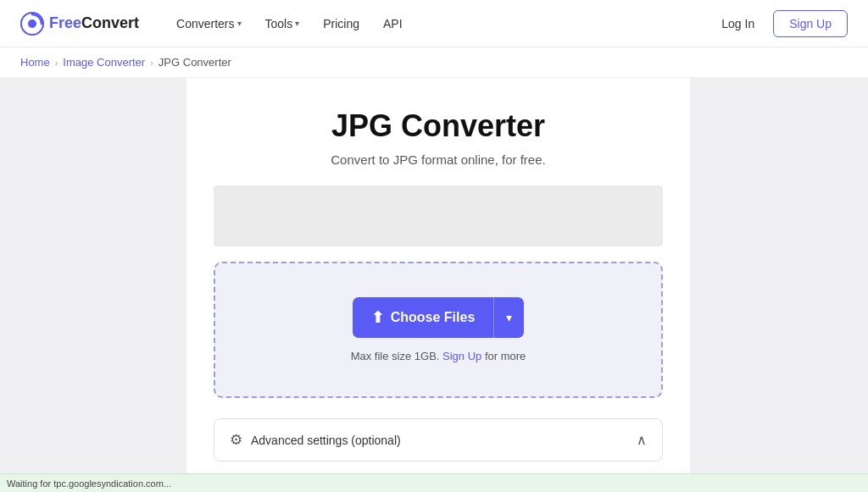  Describe the element at coordinates (80, 24) in the screenshot. I see `logo: FreeConvert` at that location.